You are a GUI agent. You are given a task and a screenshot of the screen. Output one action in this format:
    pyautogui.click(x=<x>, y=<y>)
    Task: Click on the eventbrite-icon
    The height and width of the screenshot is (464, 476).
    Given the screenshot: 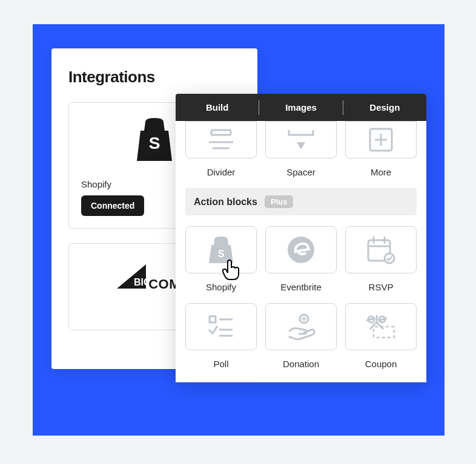 What is the action you would take?
    pyautogui.click(x=301, y=250)
    